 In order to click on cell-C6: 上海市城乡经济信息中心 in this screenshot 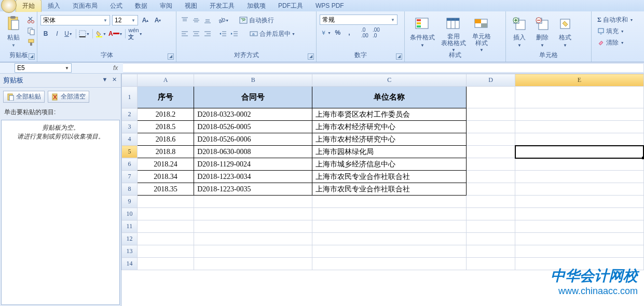, I will do `click(389, 164)`.